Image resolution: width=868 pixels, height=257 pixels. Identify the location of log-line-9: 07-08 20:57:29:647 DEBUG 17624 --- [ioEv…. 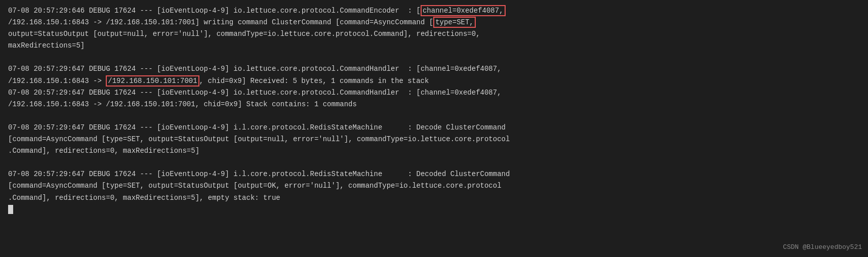
(434, 127).